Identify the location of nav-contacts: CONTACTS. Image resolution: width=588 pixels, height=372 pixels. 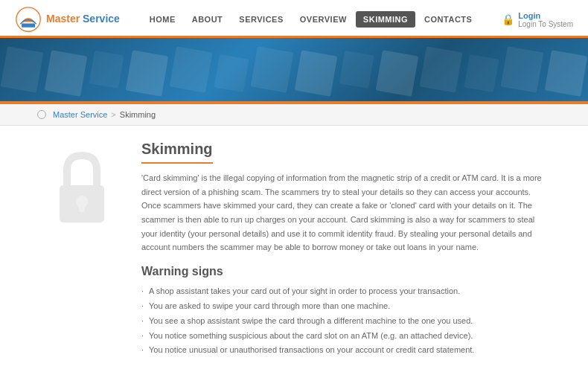
(448, 19).